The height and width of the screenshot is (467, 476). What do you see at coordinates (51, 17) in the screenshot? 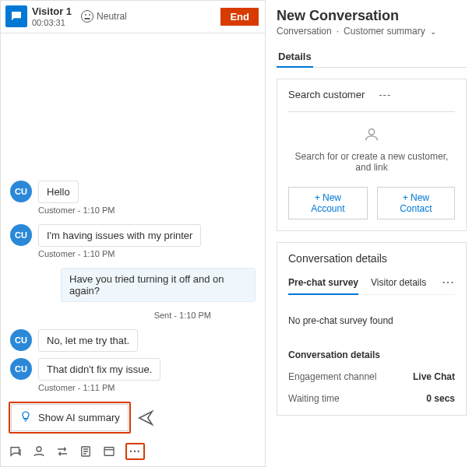
I see `visitor-info: Visitor 1 00:03:31` at bounding box center [51, 17].